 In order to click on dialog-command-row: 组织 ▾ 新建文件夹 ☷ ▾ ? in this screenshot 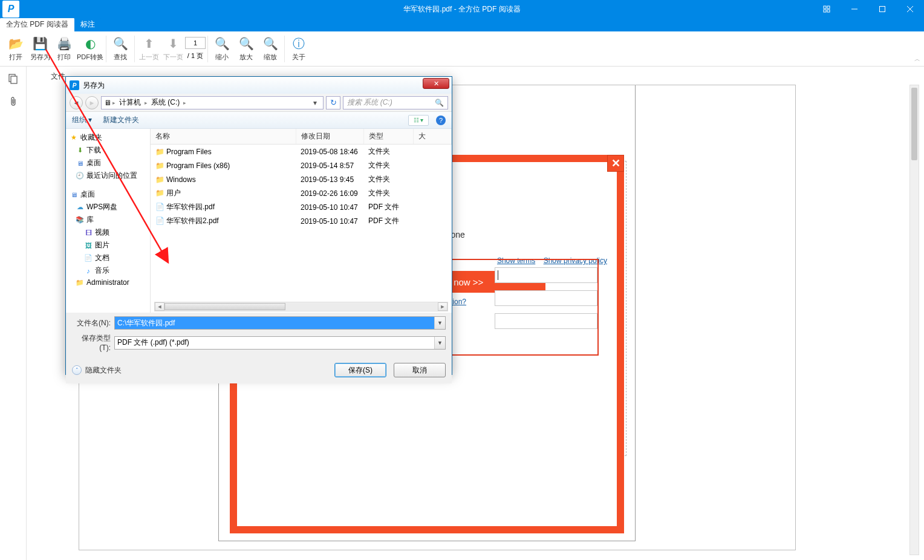, I will do `click(259, 120)`.